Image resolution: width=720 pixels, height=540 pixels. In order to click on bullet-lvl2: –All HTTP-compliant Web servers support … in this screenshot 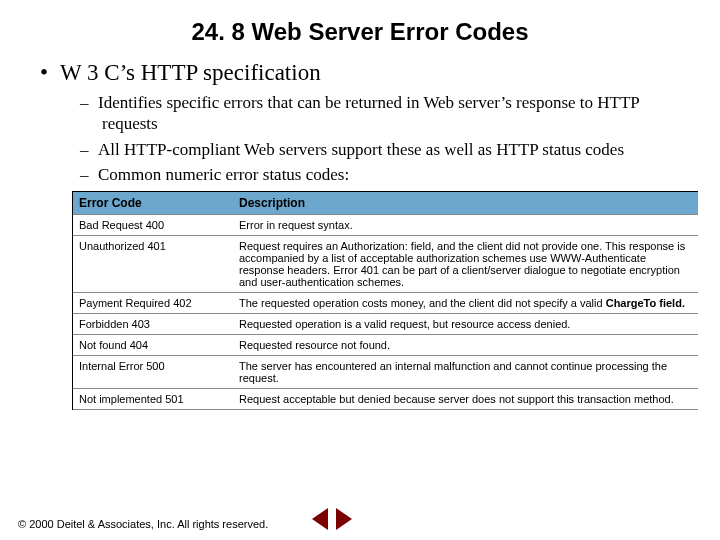, I will do `click(360, 150)`.